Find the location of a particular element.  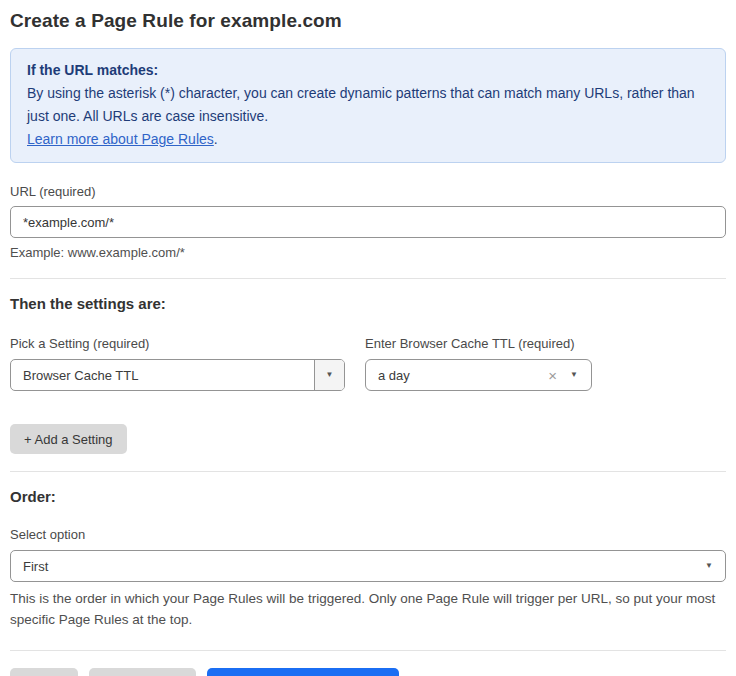

learn-more-link: Learn more about Page Rules is located at coordinates (120, 139).